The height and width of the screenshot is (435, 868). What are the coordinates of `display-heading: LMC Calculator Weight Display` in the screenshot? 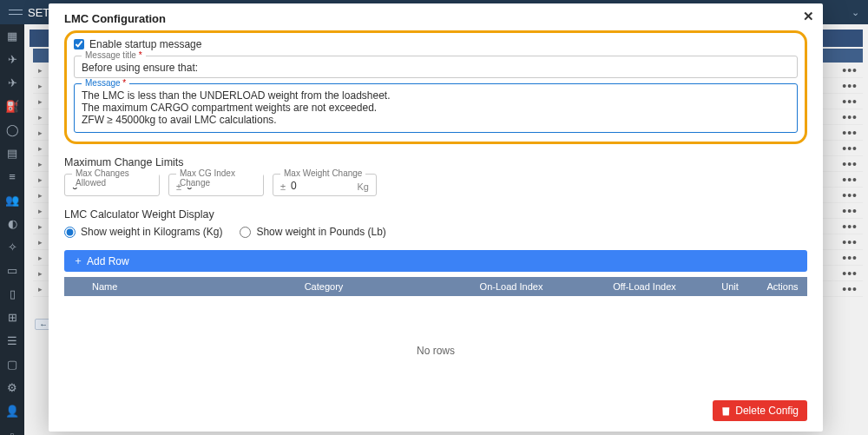 It's located at (436, 214).